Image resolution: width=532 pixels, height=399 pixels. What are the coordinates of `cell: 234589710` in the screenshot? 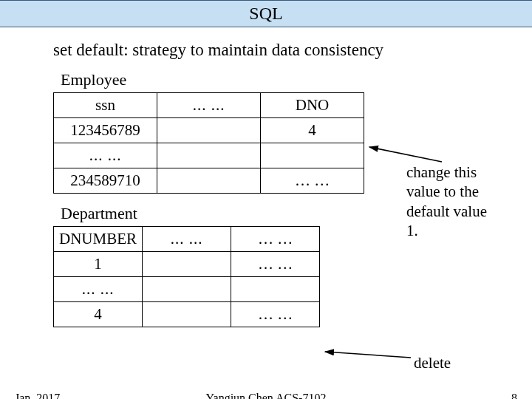 It's located at (106, 181).